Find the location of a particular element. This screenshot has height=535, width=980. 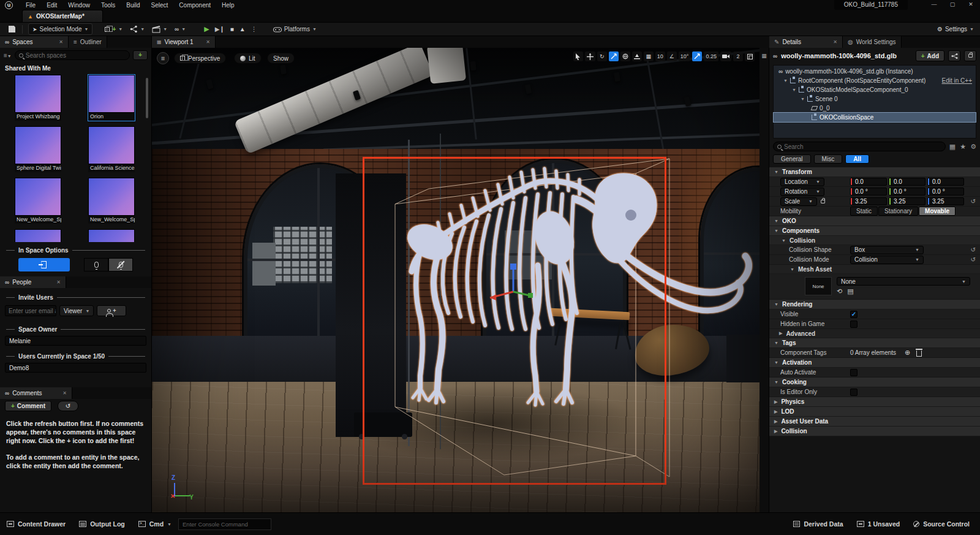

scale-x-field: 3.25 is located at coordinates (869, 201).